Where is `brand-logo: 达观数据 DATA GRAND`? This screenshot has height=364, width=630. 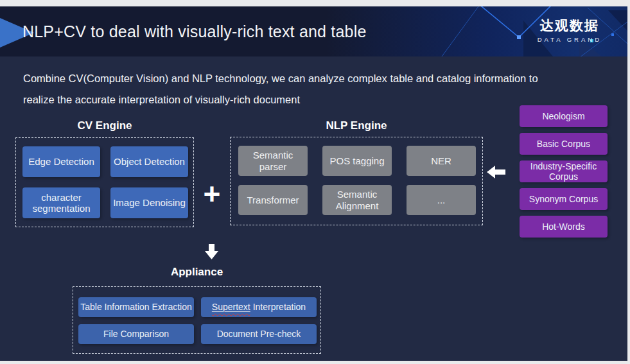
brand-logo: 达观数据 DATA GRAND is located at coordinates (570, 30).